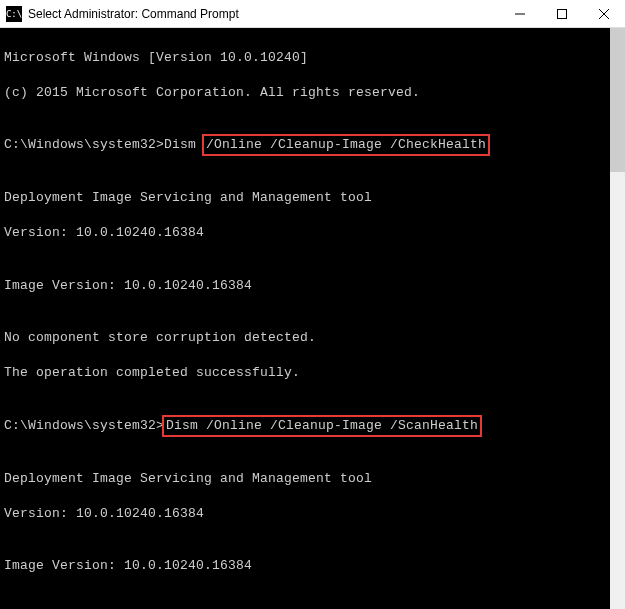 The height and width of the screenshot is (609, 625). What do you see at coordinates (312, 14) in the screenshot?
I see `window-titlebar: C:\ Select Administrator: Command Prompt` at bounding box center [312, 14].